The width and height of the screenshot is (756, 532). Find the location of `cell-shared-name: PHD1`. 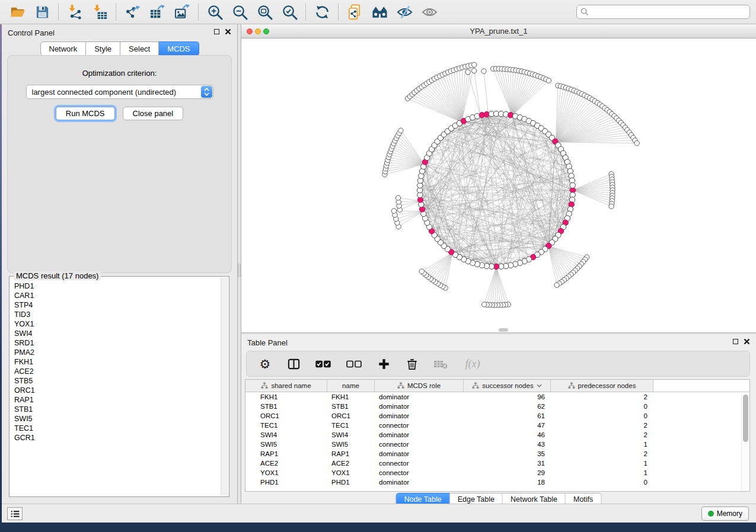

cell-shared-name: PHD1 is located at coordinates (286, 482).